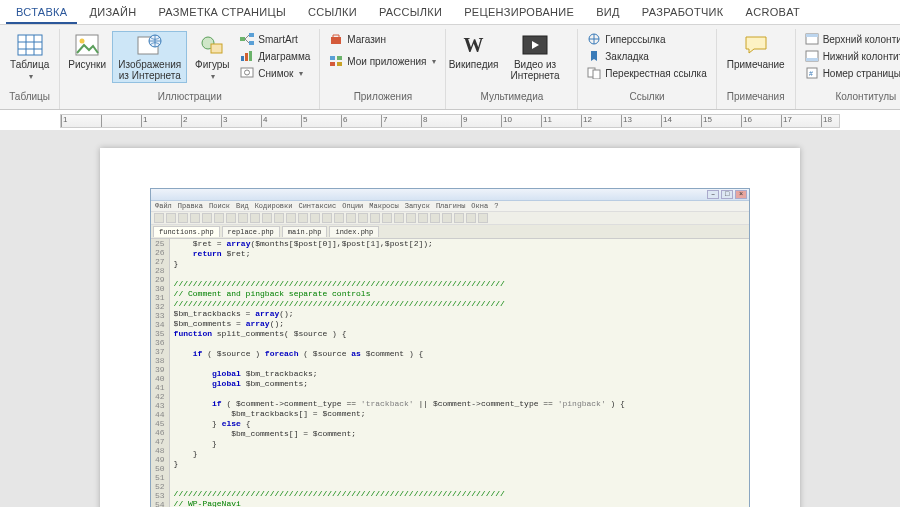 The height and width of the screenshot is (507, 900). What do you see at coordinates (450, 206) in the screenshot?
I see `editor-menubar: ФайлПравкаПоискВидКодировкиСинтаксисОпци…` at bounding box center [450, 206].